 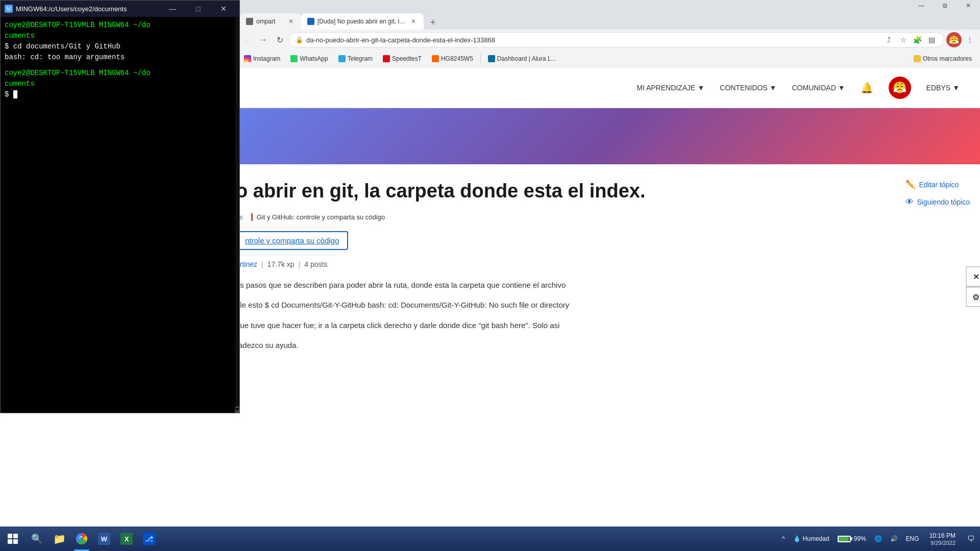 What do you see at coordinates (294, 59) in the screenshot?
I see `whatsapp-favicon` at bounding box center [294, 59].